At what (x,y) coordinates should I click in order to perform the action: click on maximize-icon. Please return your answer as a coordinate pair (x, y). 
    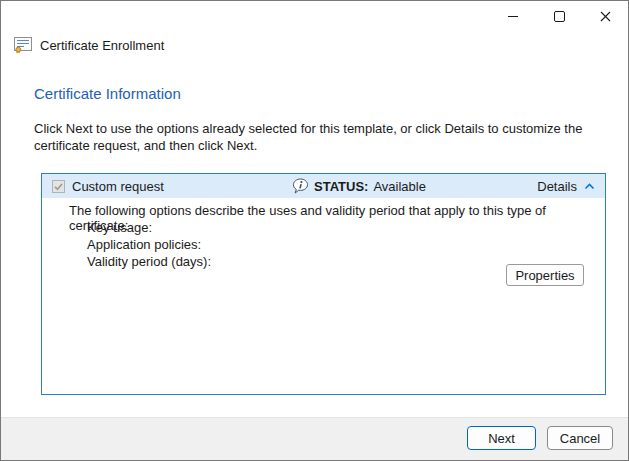
    Looking at the image, I should click on (560, 16).